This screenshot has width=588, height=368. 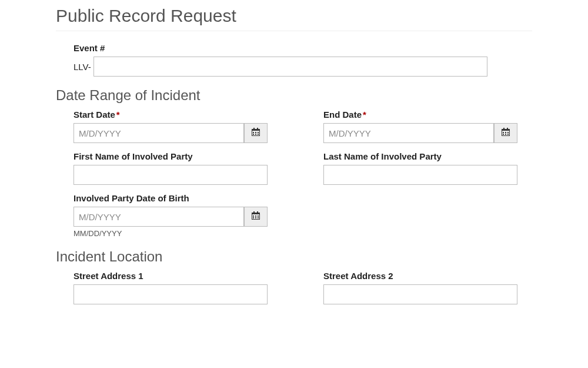 What do you see at coordinates (171, 294) in the screenshot?
I see `street1-input` at bounding box center [171, 294].